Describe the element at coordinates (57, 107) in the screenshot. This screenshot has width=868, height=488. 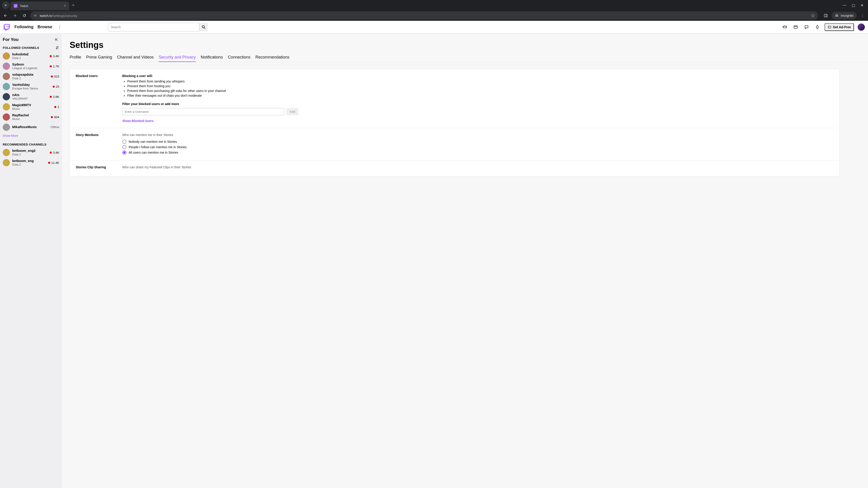
I see `channel-viewers: 2` at that location.